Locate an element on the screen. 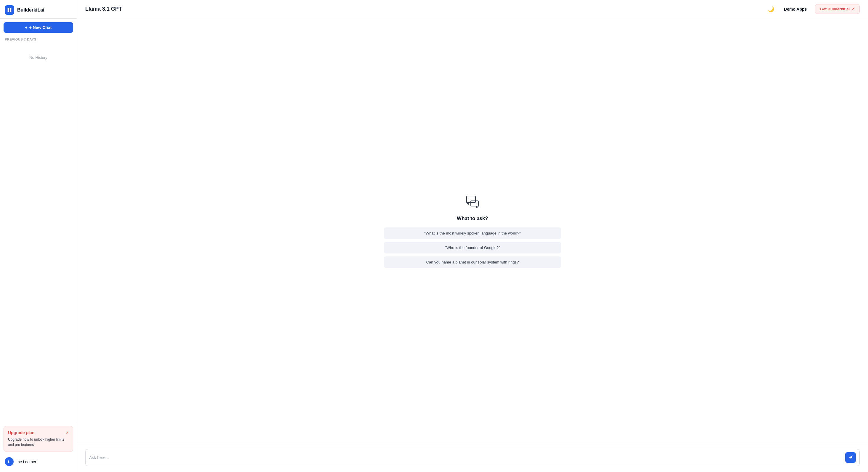 The image size is (868, 472). upgrade-description: Upgrade now to unlock higher limits and … is located at coordinates (38, 442).